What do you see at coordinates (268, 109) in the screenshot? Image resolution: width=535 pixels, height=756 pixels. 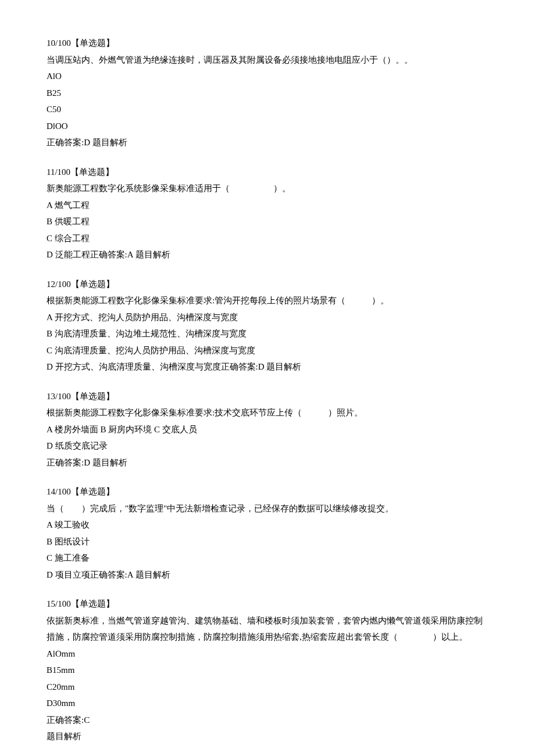 I see `question-option: C50` at bounding box center [268, 109].